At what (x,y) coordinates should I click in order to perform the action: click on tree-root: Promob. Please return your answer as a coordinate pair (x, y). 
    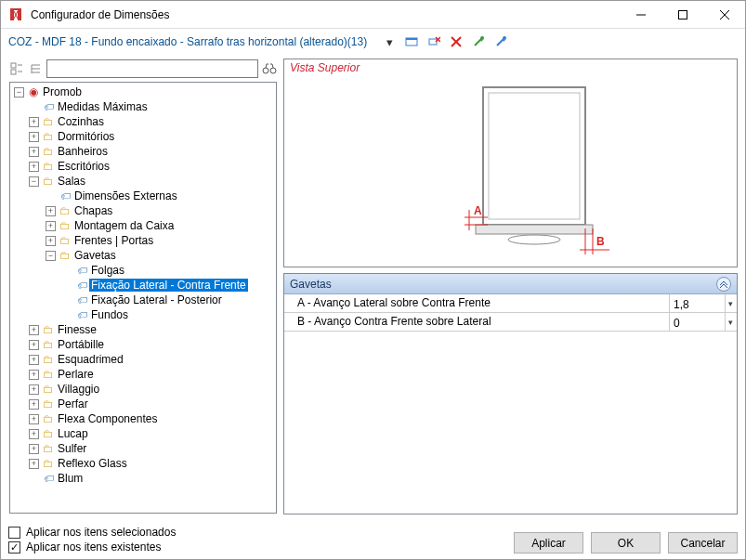
    Looking at the image, I should click on (61, 92).